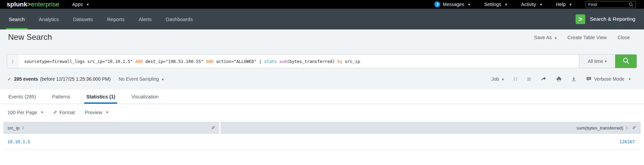 The width and height of the screenshot is (644, 165). Describe the element at coordinates (192, 62) in the screenshot. I see `search-query-text: sourcetype=firewall_logs src_ip="10.10.1…` at that location.